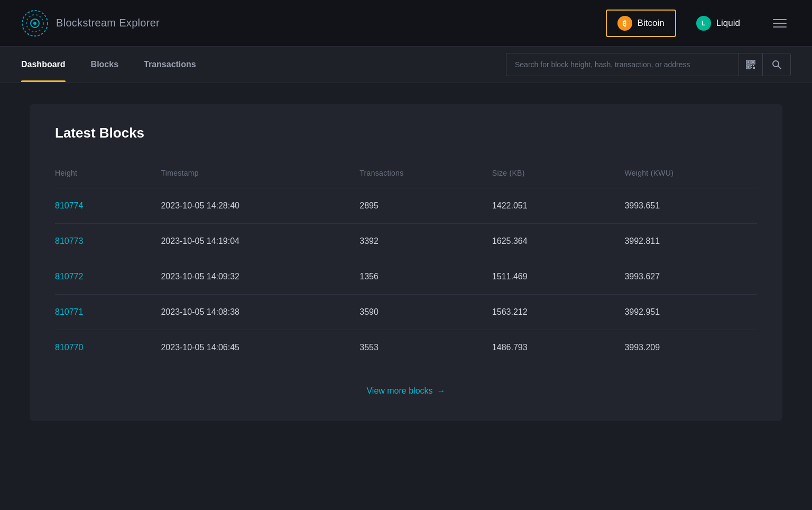 Image resolution: width=812 pixels, height=510 pixels. Describe the element at coordinates (728, 23) in the screenshot. I see `liquid-label: Liquid` at that location.